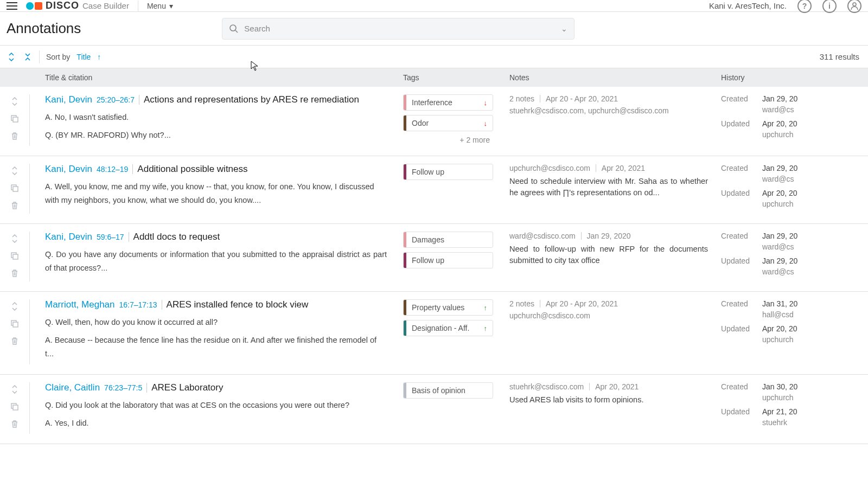  Describe the element at coordinates (434, 57) in the screenshot. I see `sort-row: Sort by Title ↑ 311 results` at that location.